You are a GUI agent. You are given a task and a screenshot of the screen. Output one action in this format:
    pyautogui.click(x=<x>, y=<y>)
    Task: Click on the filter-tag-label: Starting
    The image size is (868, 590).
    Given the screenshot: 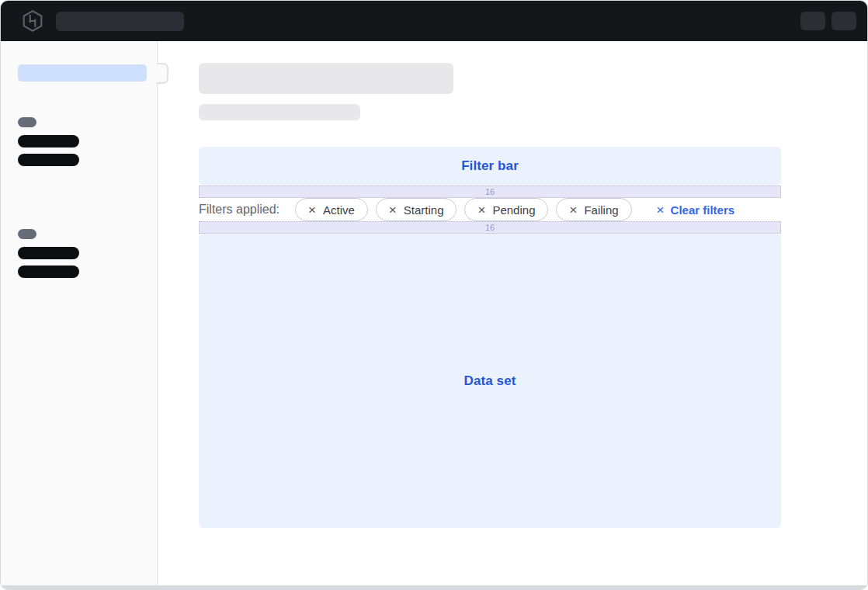 What is the action you would take?
    pyautogui.click(x=424, y=210)
    